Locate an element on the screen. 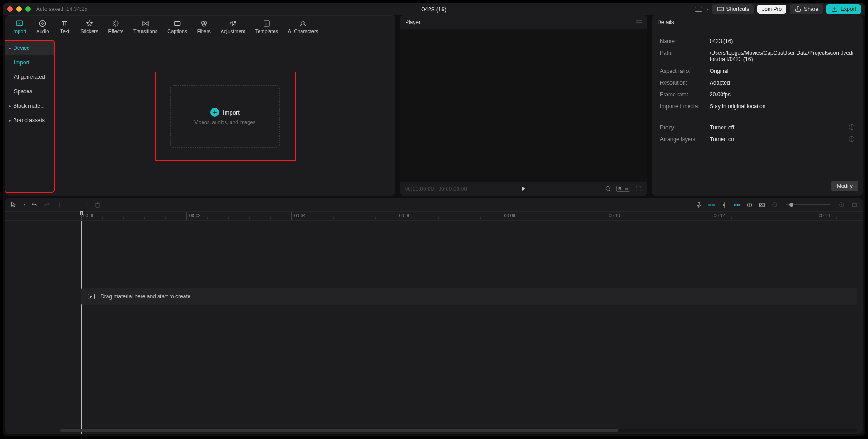 This screenshot has width=868, height=439. shortcuts-button: Shortcuts is located at coordinates (733, 9).